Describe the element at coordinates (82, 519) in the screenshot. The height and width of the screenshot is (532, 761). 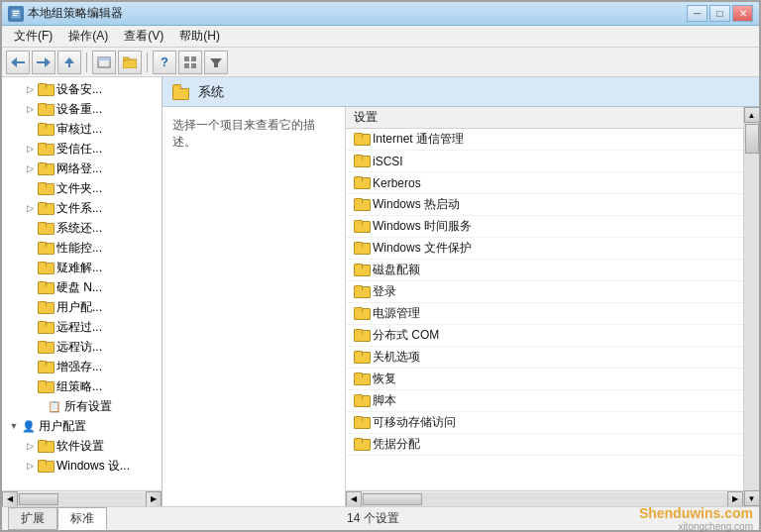
I see `tab-standard: 标准` at that location.